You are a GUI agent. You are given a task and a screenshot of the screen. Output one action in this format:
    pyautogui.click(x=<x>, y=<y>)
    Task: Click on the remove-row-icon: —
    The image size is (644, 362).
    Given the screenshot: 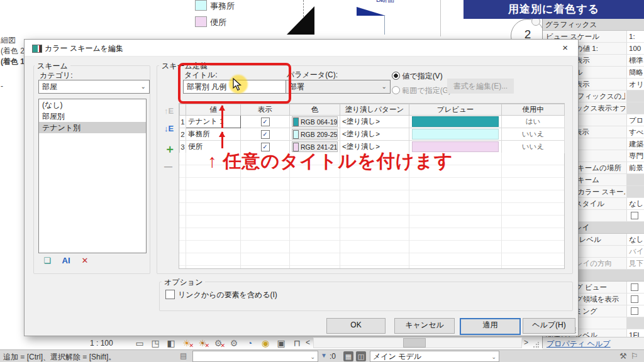 What is the action you would take?
    pyautogui.click(x=169, y=166)
    